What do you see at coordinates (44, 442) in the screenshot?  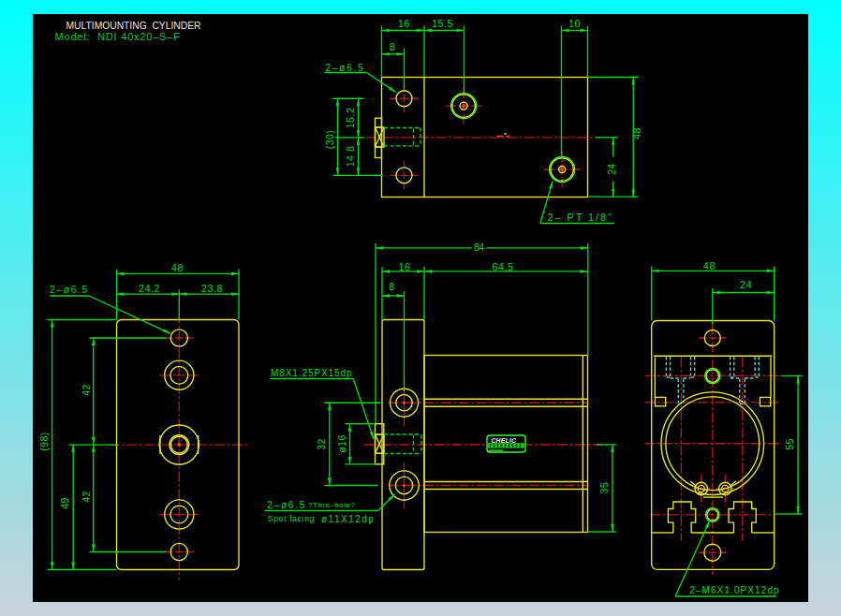 I see `svg-text: (98)` at bounding box center [44, 442].